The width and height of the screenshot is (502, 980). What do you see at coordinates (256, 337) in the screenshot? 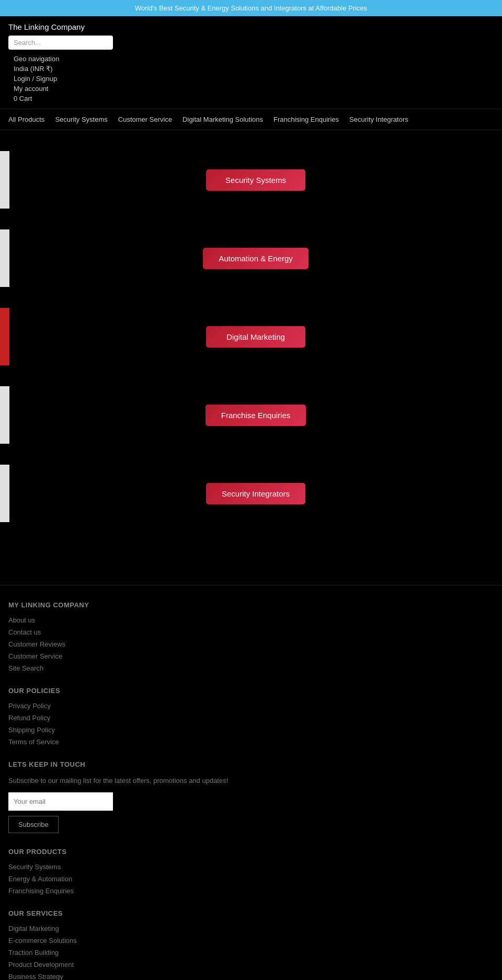
I see `digital-marketing-center: Digital Marketing` at bounding box center [256, 337].